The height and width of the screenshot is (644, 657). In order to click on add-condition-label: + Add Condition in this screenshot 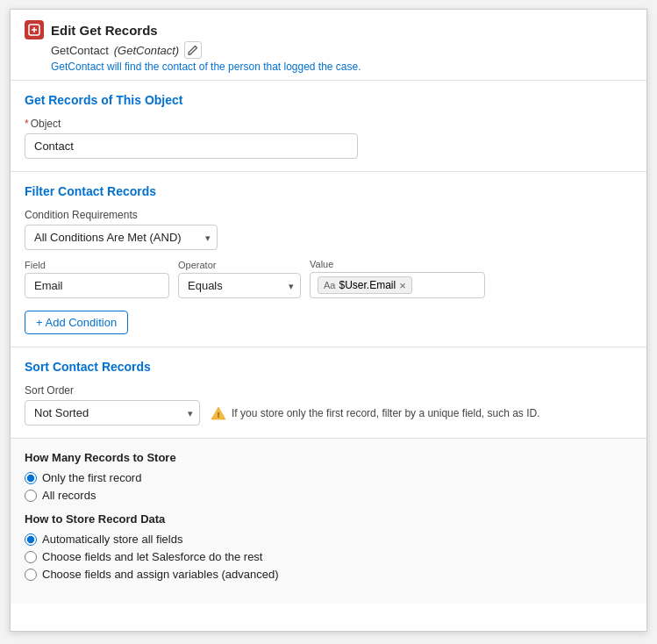, I will do `click(76, 323)`.